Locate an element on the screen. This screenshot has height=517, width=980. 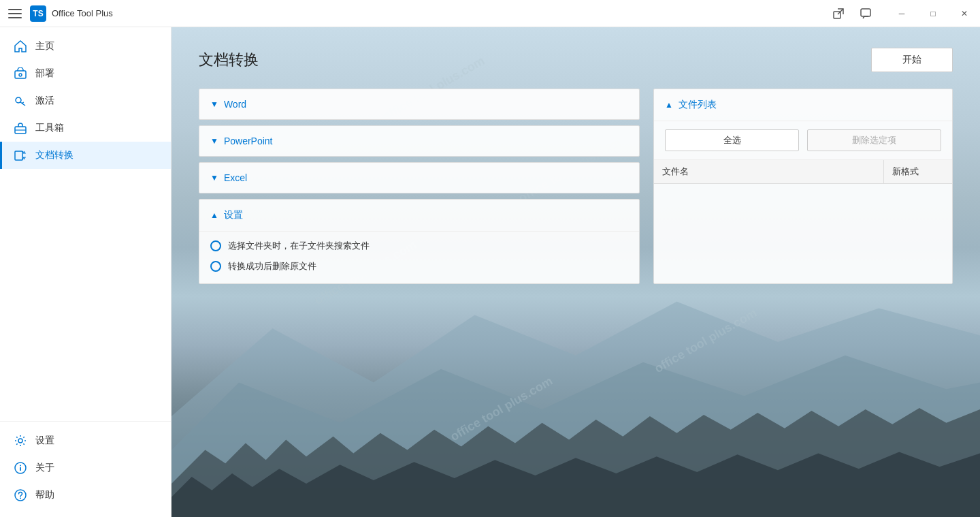
accordion-settings: ▲ 设置 选择文件夹时，在子文件夹搜索文件 转换成功后删除原文件 is located at coordinates (419, 241).